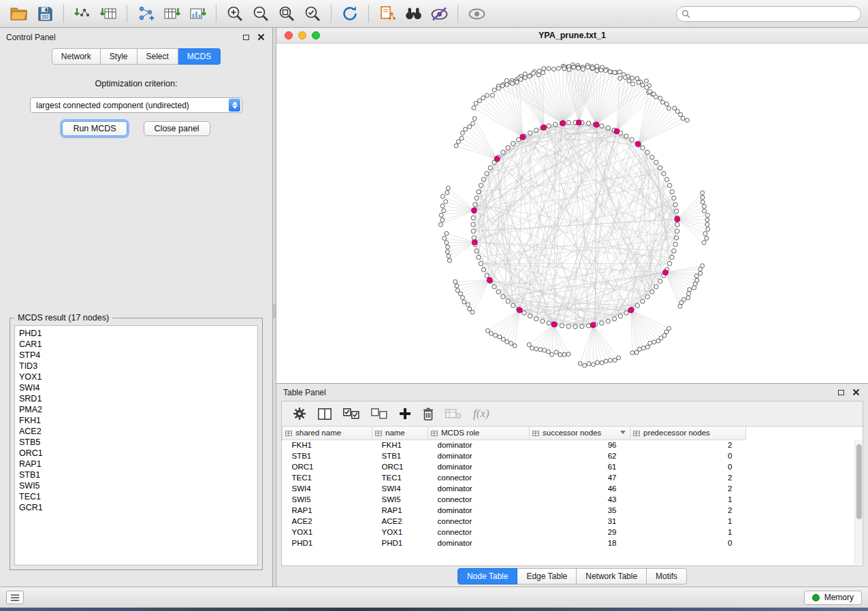 Image resolution: width=868 pixels, height=611 pixels. Describe the element at coordinates (15, 597) in the screenshot. I see `log-console-icon` at that location.